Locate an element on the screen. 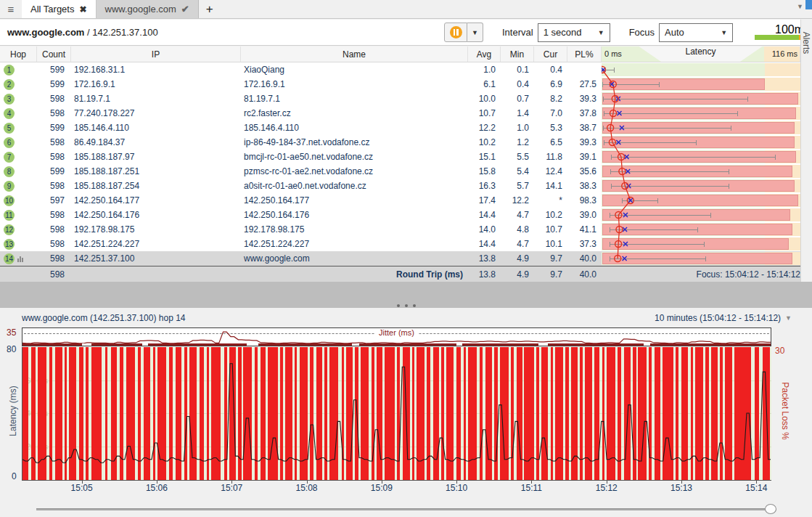  hop-row-1: 1599192.168.31.1XiaoQiang1.00.10.4 is located at coordinates (401, 70).